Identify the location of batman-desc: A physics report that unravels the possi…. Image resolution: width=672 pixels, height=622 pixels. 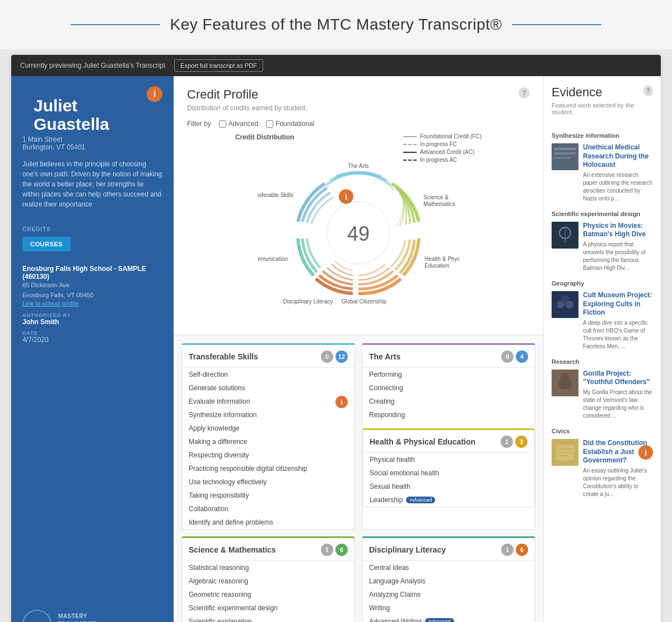
(618, 256).